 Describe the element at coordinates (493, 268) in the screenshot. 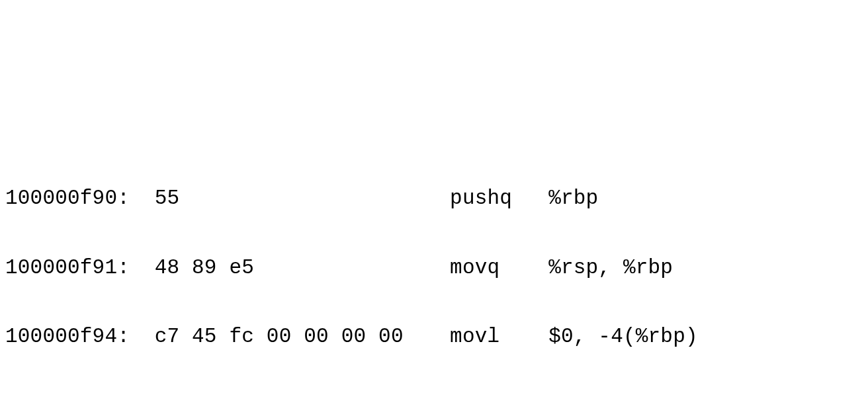

I see `mnemonic: movq` at that location.